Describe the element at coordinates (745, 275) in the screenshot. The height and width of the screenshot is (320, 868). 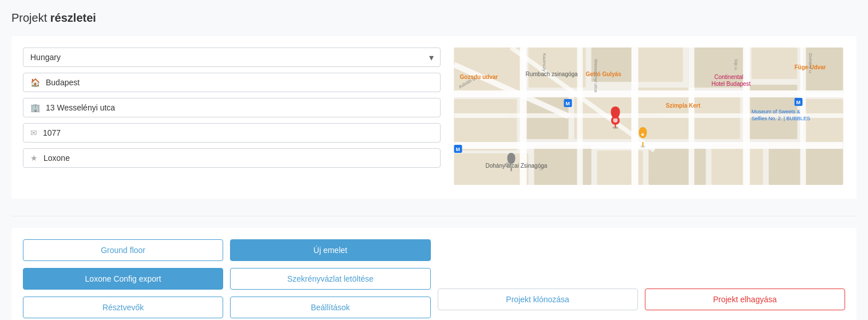
I see `column-4: Projekt elhagyása` at that location.